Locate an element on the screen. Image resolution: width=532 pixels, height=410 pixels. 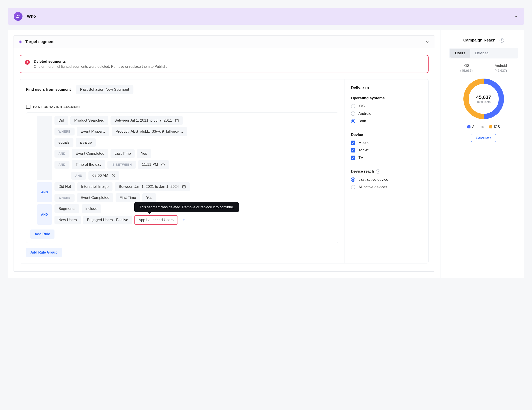
find-users-label: Find users from segment is located at coordinates (48, 90).